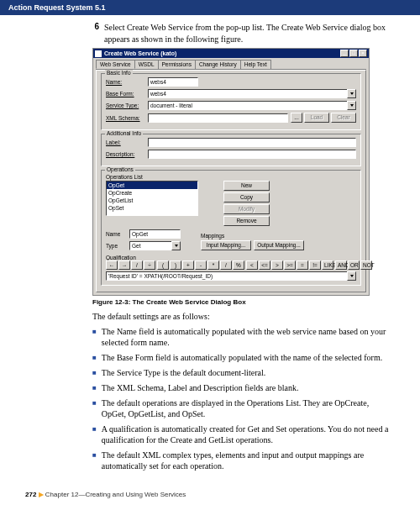 The image size is (420, 505). What do you see at coordinates (277, 266) in the screenshot?
I see `qual-btn: >` at bounding box center [277, 266].